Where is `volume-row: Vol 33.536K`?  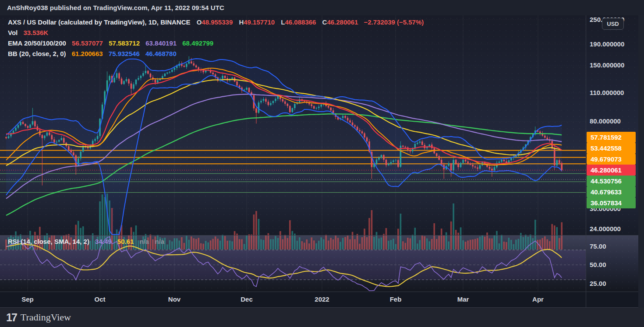
volume-row: Vol 33.536K is located at coordinates (216, 33).